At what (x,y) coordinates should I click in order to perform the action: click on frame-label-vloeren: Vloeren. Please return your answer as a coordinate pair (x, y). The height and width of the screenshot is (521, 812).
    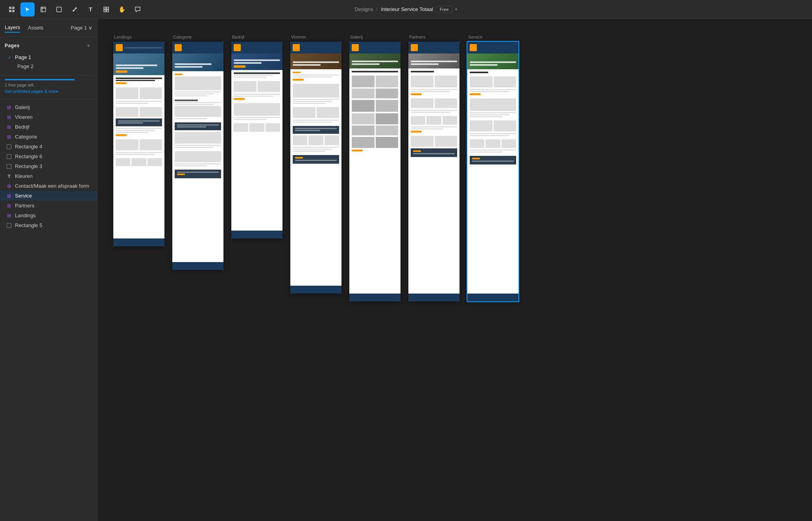
    Looking at the image, I should click on (316, 37).